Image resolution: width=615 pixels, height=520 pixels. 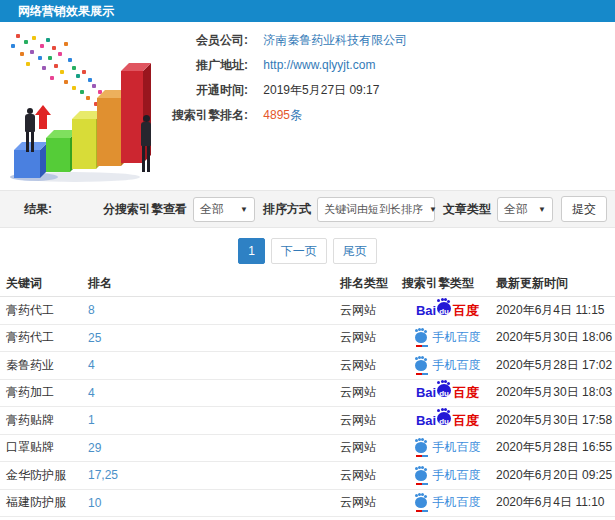 What do you see at coordinates (282, 115) in the screenshot?
I see `rank-count: 4895条` at bounding box center [282, 115].